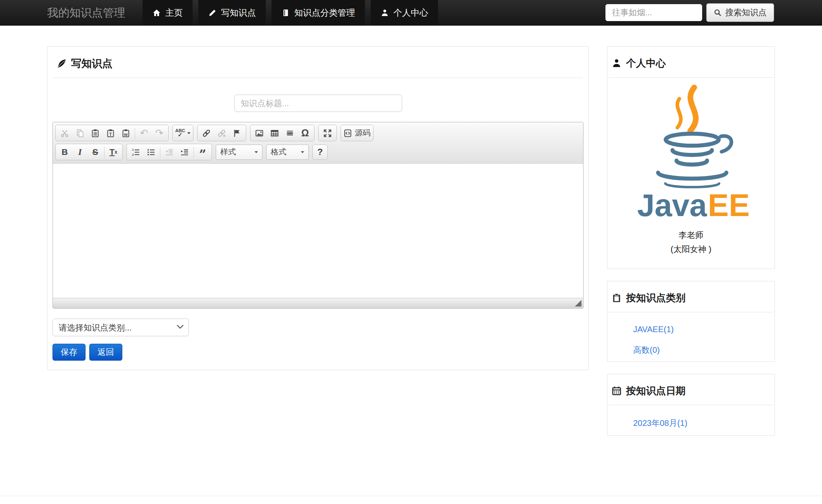  I want to click on main-nav: 主页 写知识点 知识点分类管理 个人中心, so click(293, 12).